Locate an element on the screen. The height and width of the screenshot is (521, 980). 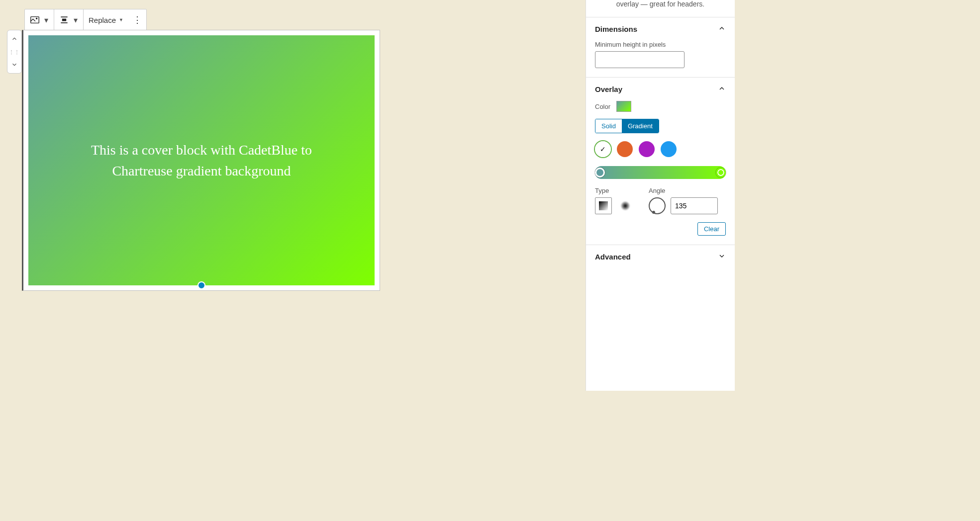
gradient-presets is located at coordinates (661, 149).